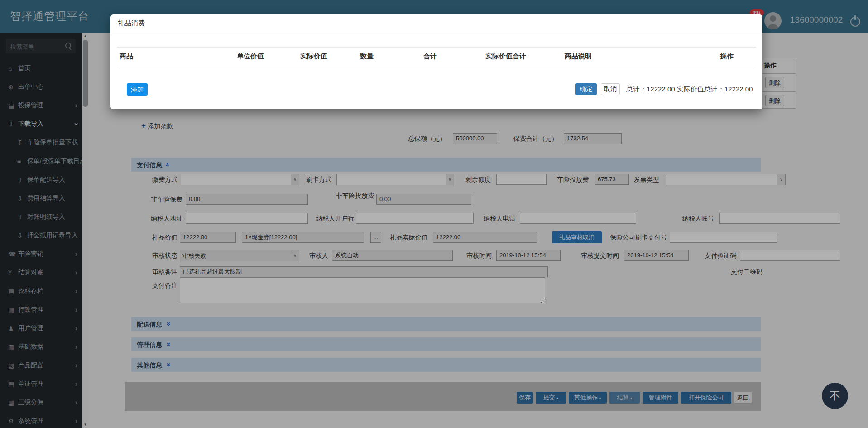 Image resolution: width=868 pixels, height=428 pixels. Describe the element at coordinates (314, 56) in the screenshot. I see `column-header: 实际价值` at that location.